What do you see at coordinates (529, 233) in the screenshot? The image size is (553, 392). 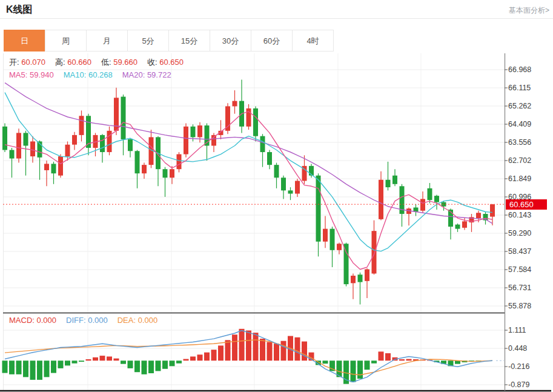 I see `price-axis-label: 59.290` at bounding box center [529, 233].